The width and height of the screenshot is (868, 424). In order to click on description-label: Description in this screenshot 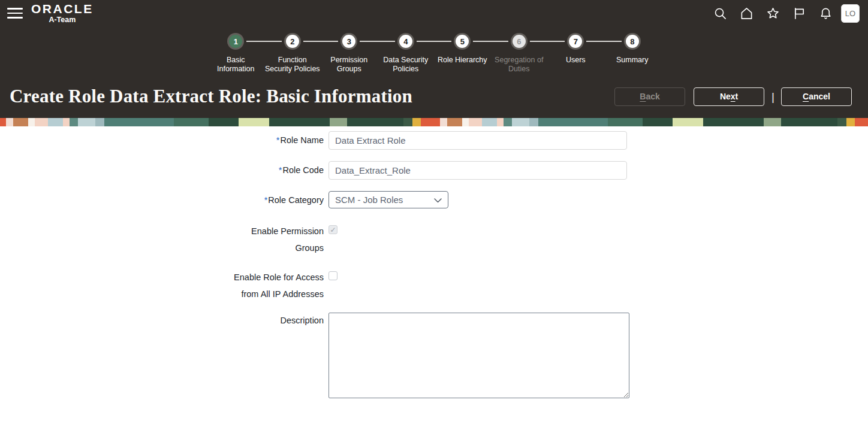, I will do `click(164, 320)`.